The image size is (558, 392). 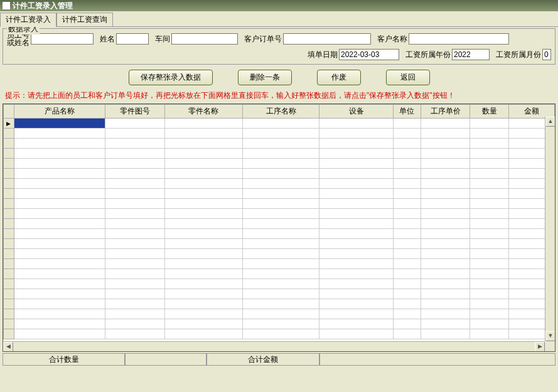 I want to click on column-header: 零件图号, so click(x=134, y=112).